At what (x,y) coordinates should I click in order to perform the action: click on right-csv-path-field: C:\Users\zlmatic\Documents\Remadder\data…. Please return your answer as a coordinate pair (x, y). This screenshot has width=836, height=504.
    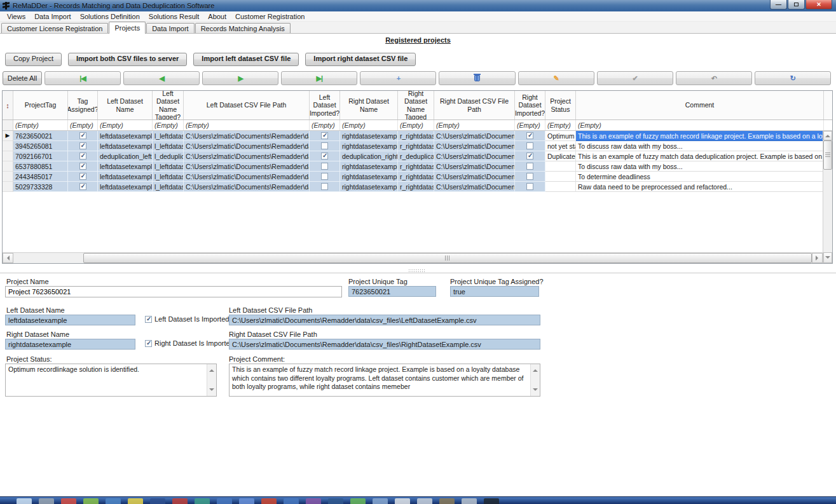
    Looking at the image, I should click on (385, 344).